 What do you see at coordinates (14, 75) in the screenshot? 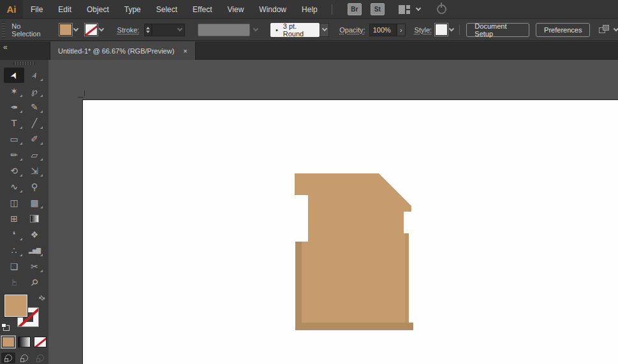
I see `selection-tool: ➤` at bounding box center [14, 75].